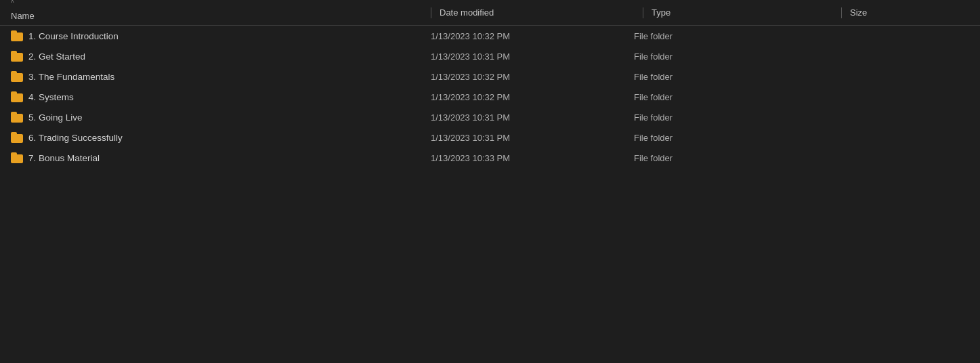  What do you see at coordinates (490, 36) in the screenshot?
I see `table-row: 1. Course Introduction 1/13/2023 10:32 P…` at bounding box center [490, 36].